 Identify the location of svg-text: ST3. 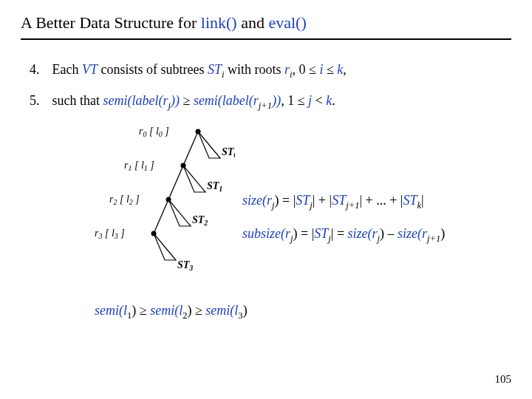
(185, 266).